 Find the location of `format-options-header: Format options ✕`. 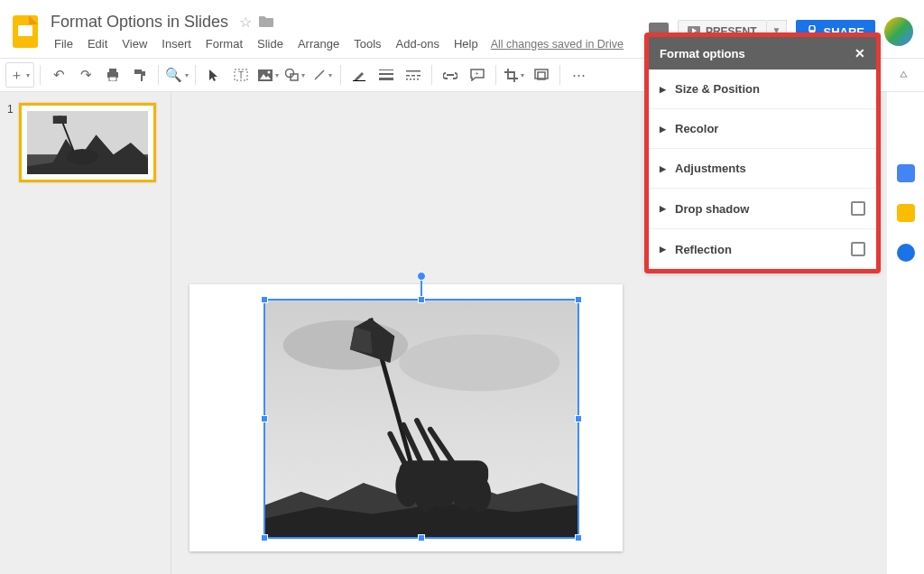

format-options-header: Format options ✕ is located at coordinates (762, 53).